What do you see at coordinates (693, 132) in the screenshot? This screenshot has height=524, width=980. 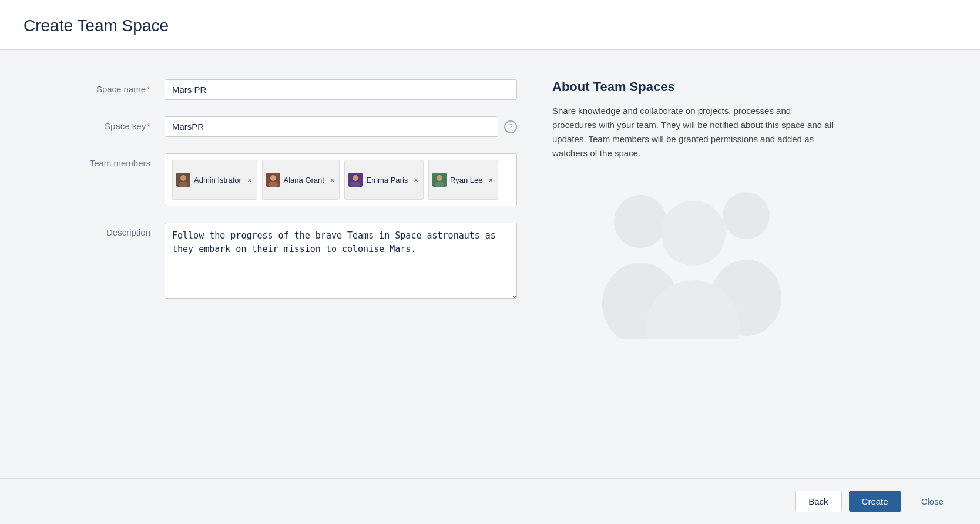 I see `about-description: Share knowledge and collaborate on proje…` at bounding box center [693, 132].